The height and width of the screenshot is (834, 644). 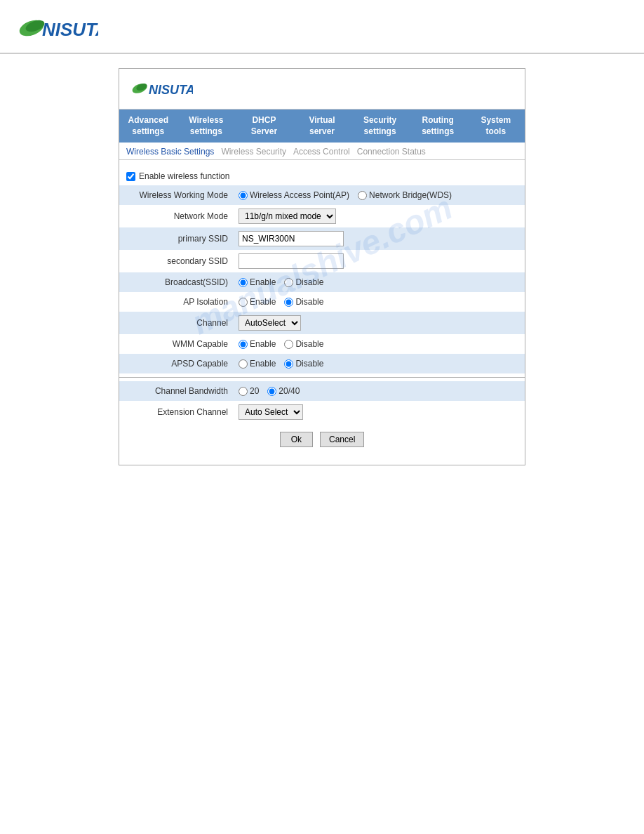 What do you see at coordinates (322, 152) in the screenshot?
I see `tab-bar: Wireless Basic Settings Wireless Securit…` at bounding box center [322, 152].